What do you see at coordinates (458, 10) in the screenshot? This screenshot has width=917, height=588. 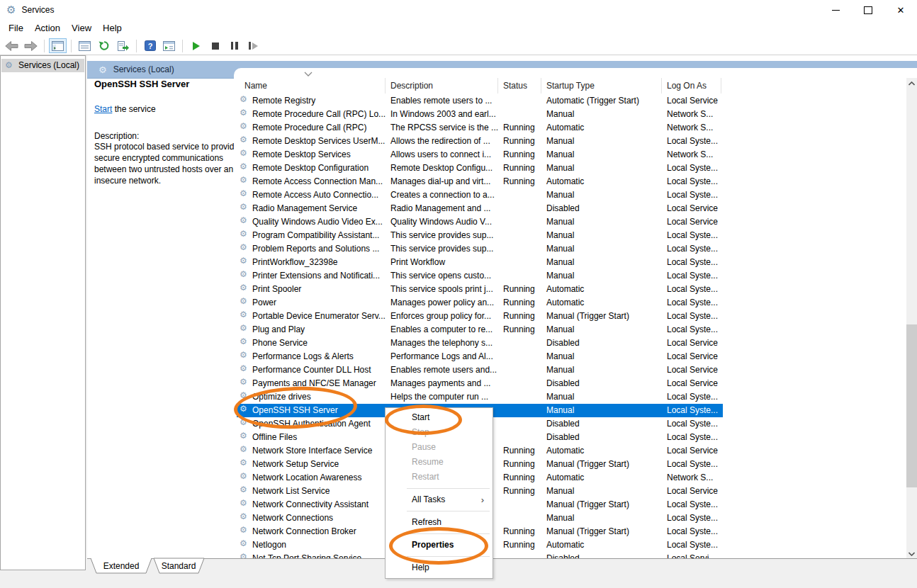 I see `title-bar: ⚙ Services ✕` at bounding box center [458, 10].